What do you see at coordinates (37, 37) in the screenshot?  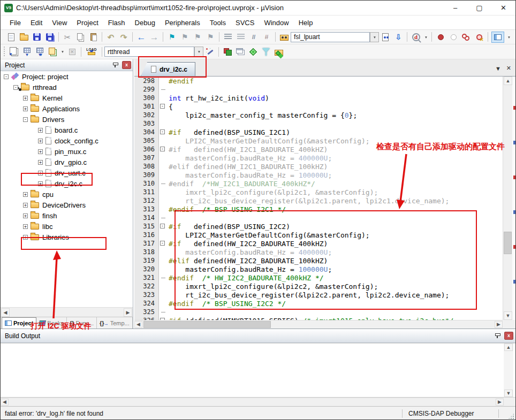 I see `save-icon` at bounding box center [37, 37].